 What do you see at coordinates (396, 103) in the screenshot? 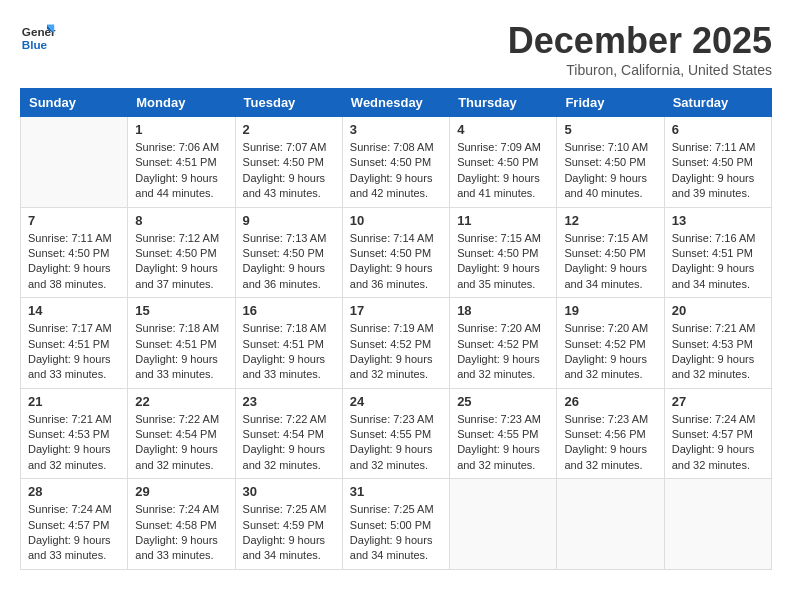
I see `column-header-wednesday: Wednesday` at bounding box center [396, 103].